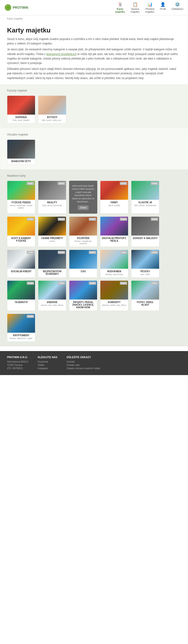  What do you see at coordinates (150, 10) in the screenshot?
I see `nav-prehled-label: Přehledmajetku` at bounding box center [150, 10].